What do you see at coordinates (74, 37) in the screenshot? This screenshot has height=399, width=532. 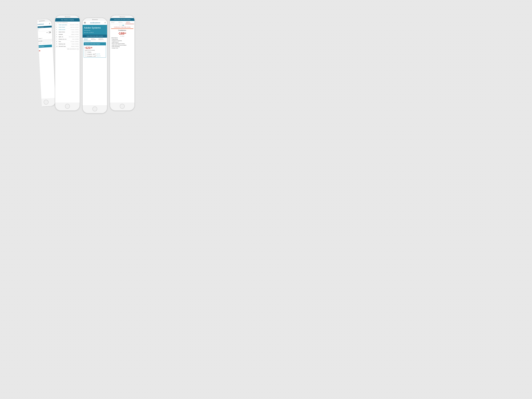 I see `result-location: San Francisco, CA 94105` at bounding box center [74, 37].